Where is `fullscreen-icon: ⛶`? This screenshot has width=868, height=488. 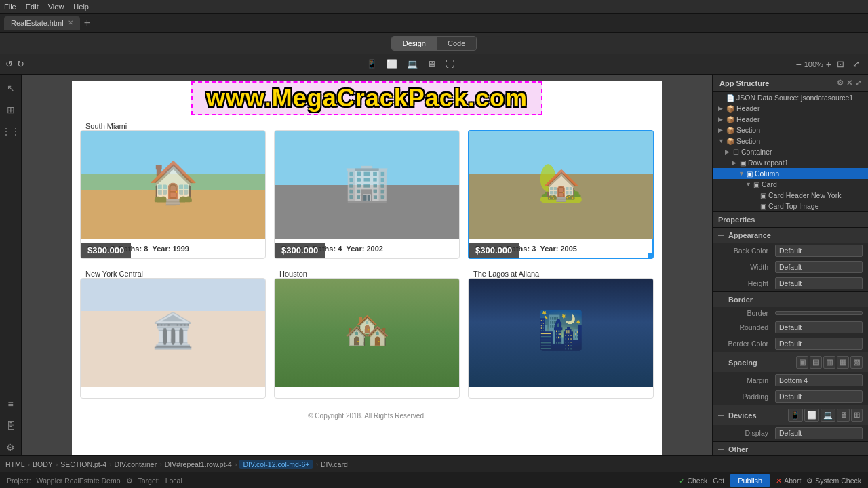 fullscreen-icon: ⛶ is located at coordinates (450, 64).